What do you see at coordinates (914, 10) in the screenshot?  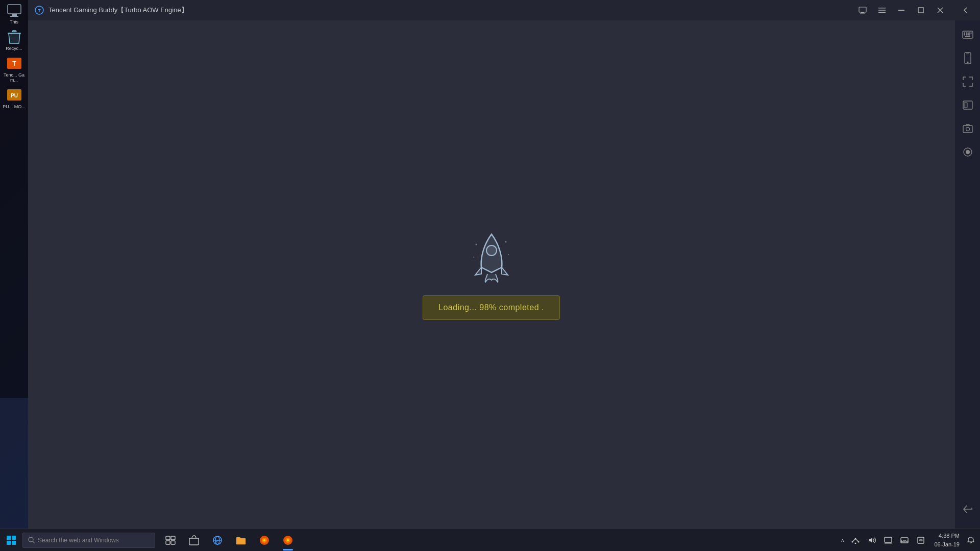 I see `title-bar-controls` at bounding box center [914, 10].